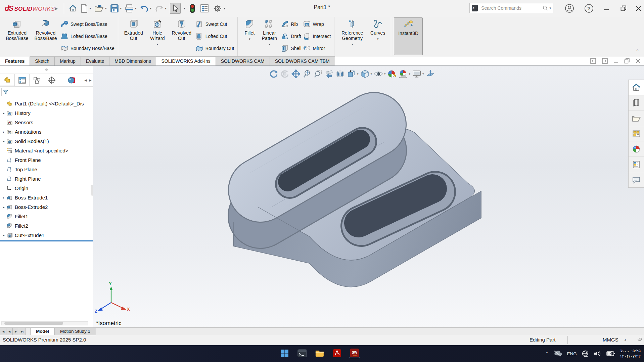 The width and height of the screenshot is (644, 362). What do you see at coordinates (116, 8) in the screenshot?
I see `save-button: ▾` at bounding box center [116, 8].